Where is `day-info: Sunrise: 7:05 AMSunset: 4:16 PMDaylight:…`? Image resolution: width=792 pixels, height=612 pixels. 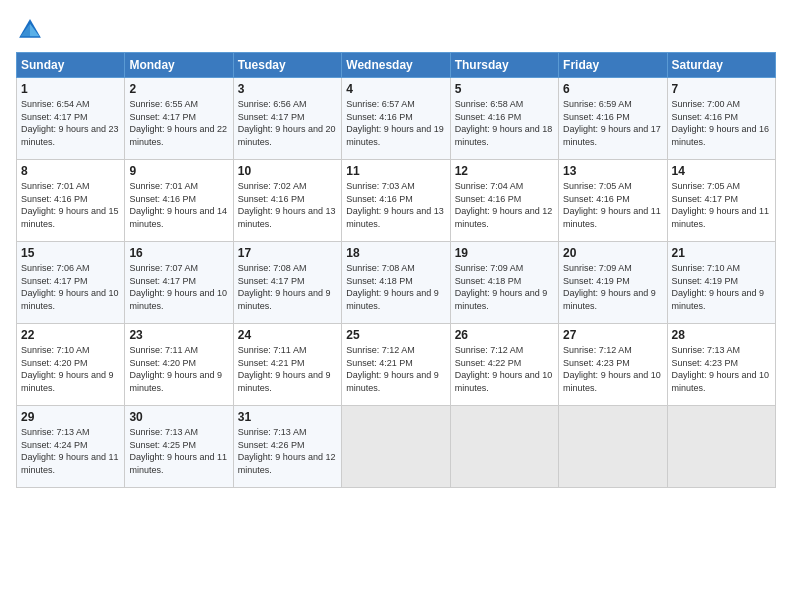 day-info: Sunrise: 7:05 AMSunset: 4:16 PMDaylight:… is located at coordinates (612, 205).